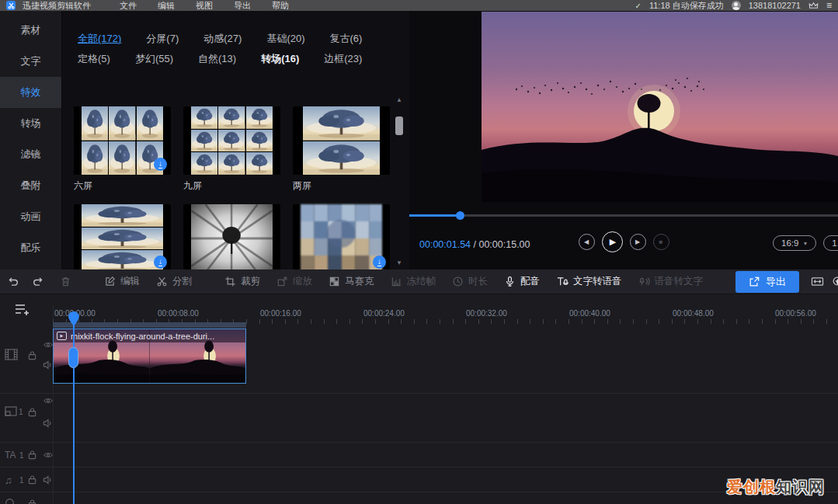 Image resolution: width=838 pixels, height=504 pixels. I want to click on effect-thumb-six-screen: ↓, so click(123, 141).